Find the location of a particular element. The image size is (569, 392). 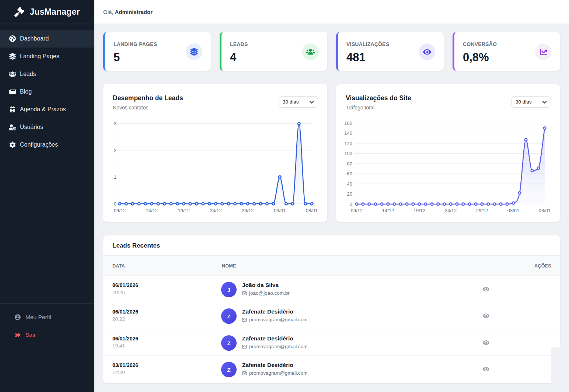

svg-text: 140 is located at coordinates (348, 133).